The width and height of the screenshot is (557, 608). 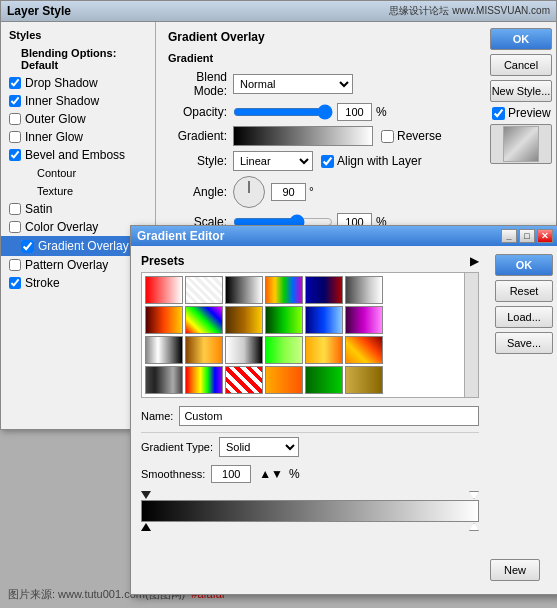 What do you see at coordinates (15, 137) in the screenshot?
I see `inner-glow-checkbox` at bounding box center [15, 137].